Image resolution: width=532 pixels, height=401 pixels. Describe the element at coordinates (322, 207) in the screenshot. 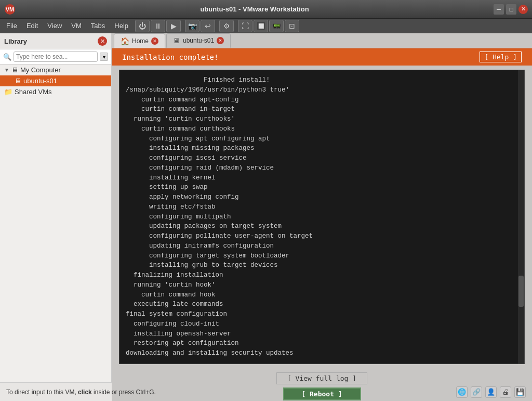

I see `terminal-line-13: writing etc/fstab` at that location.